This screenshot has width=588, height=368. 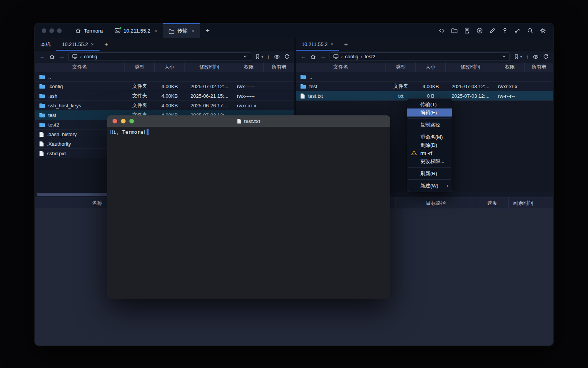 I want to click on table-row: test 文件夹 4.00KB 2025-07-03 12:... rwxr-x…, so click(x=425, y=87).